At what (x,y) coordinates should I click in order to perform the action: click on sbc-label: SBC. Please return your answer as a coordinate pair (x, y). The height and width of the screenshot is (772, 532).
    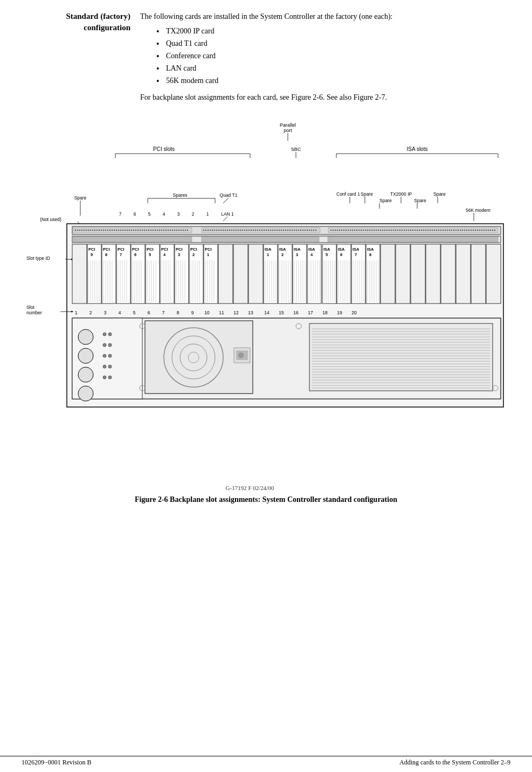
    Looking at the image, I should click on (295, 149).